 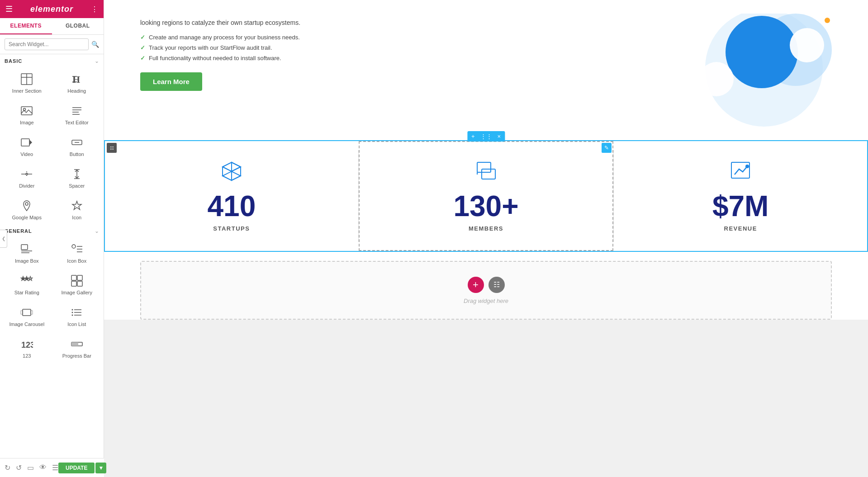 I want to click on element-edit-button: ✎, so click(x=607, y=148).